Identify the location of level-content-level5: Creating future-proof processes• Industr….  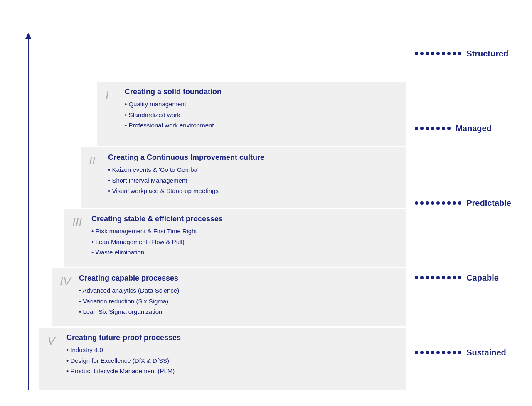
(232, 355).